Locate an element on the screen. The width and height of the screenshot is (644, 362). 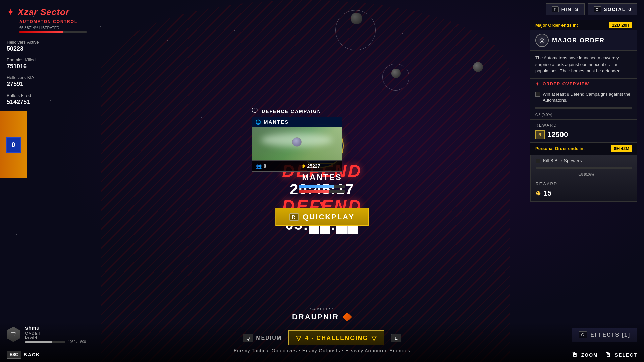
personal-objective: Kill 8 Bile Spewers. is located at coordinates (584, 161).